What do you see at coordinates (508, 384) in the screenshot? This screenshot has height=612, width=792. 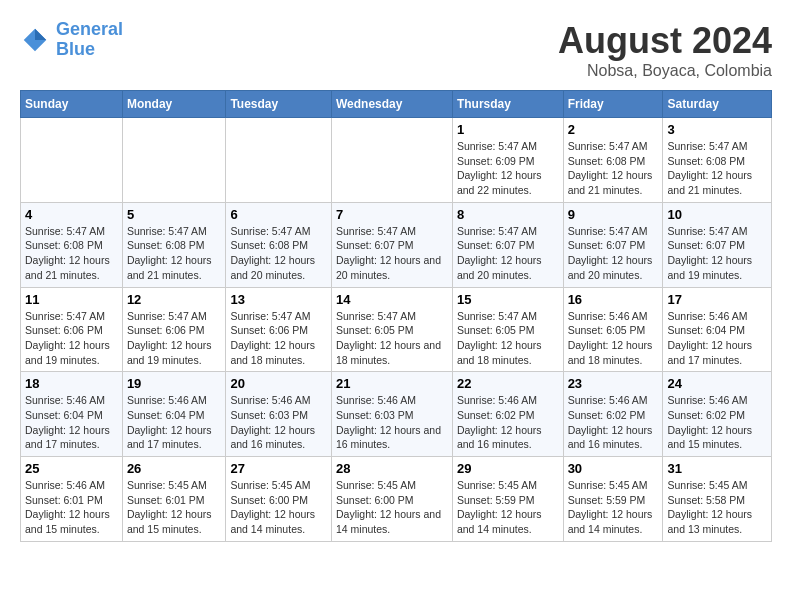 I see `day-number: 22` at bounding box center [508, 384].